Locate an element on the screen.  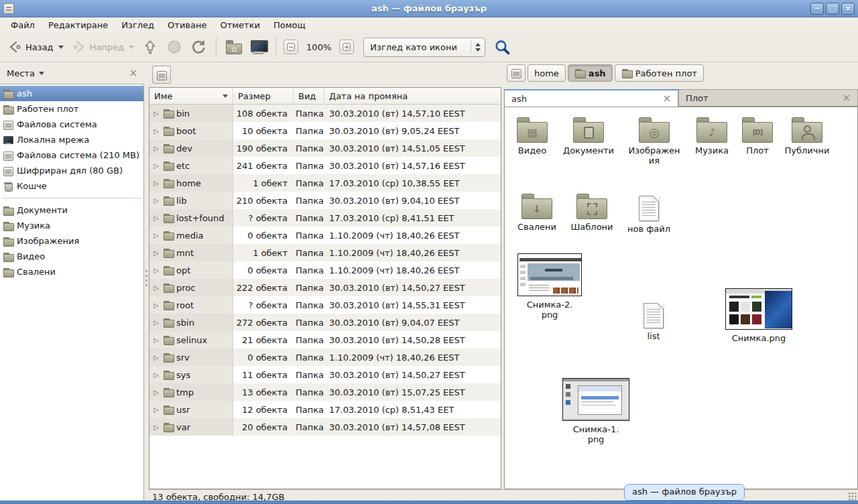
sidebar-item-music: Музика is located at coordinates (72, 225).